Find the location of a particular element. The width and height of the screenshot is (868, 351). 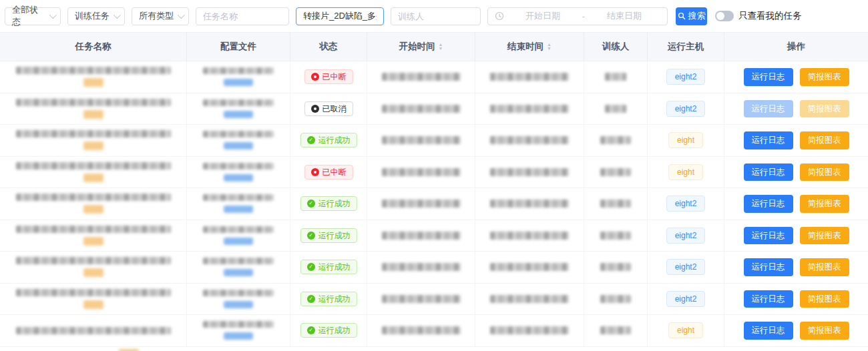

column-header-config-file: 配置文件 is located at coordinates (239, 47).